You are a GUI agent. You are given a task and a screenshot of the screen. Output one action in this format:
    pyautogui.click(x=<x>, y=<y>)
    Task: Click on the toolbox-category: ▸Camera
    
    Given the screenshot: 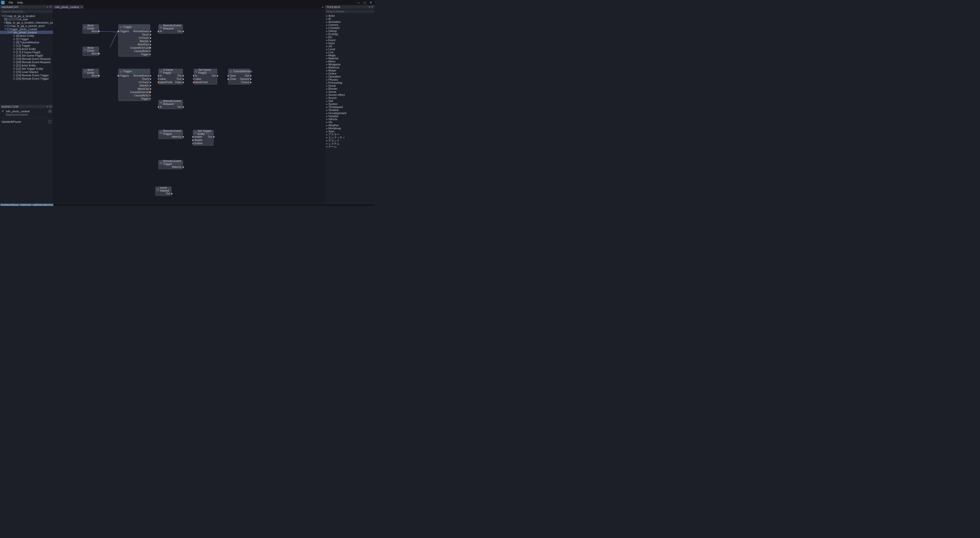 What is the action you would take?
    pyautogui.click(x=350, y=25)
    